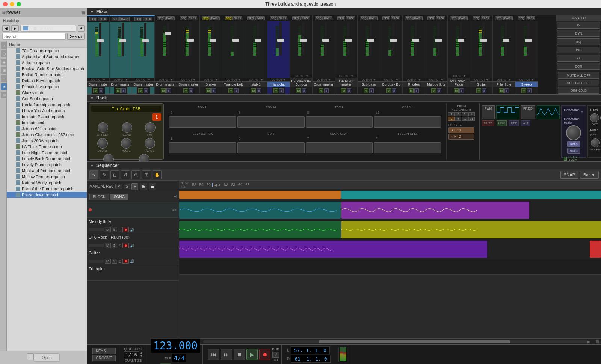 This screenshot has height=364, width=601. Describe the element at coordinates (373, 18) in the screenshot. I see `rack-btn-12: RACK` at that location.